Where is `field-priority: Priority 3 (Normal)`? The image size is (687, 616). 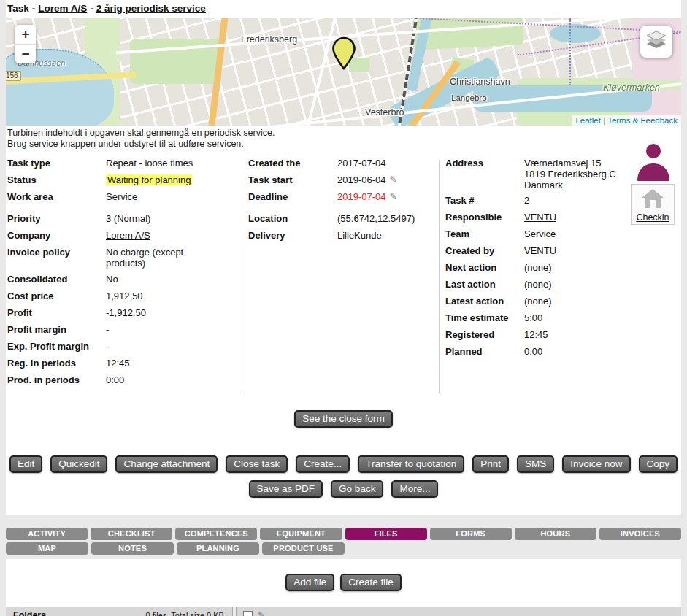
field-priority: Priority 3 (Normal) is located at coordinates (125, 222).